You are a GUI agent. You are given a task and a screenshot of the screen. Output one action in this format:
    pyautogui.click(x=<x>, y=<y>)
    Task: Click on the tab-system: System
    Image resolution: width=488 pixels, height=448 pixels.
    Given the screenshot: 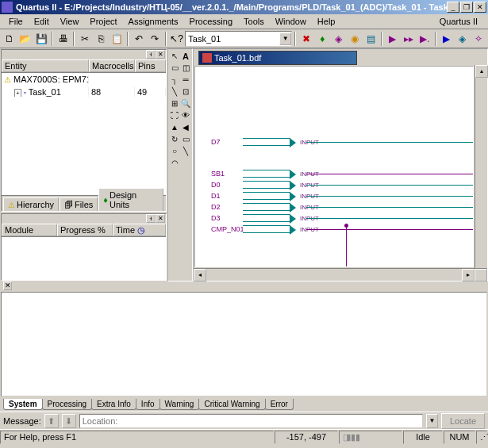 What is the action you would take?
    pyautogui.click(x=23, y=404)
    